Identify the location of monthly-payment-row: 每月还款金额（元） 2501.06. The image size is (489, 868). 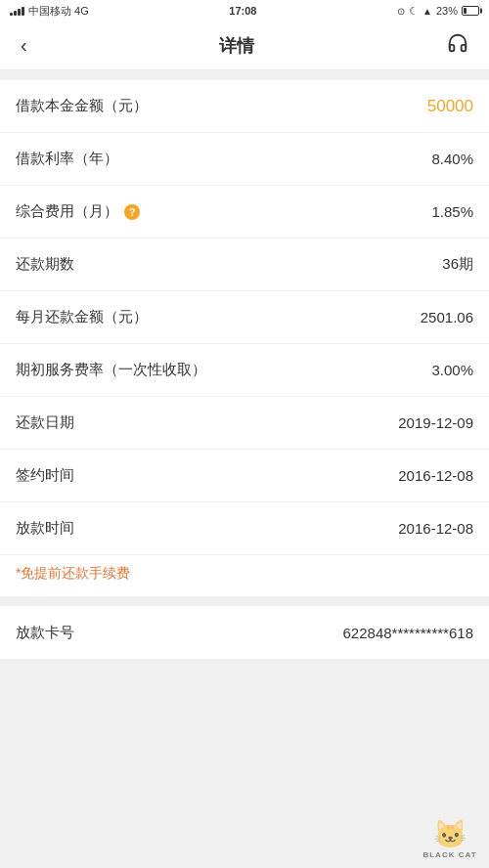
(244, 318).